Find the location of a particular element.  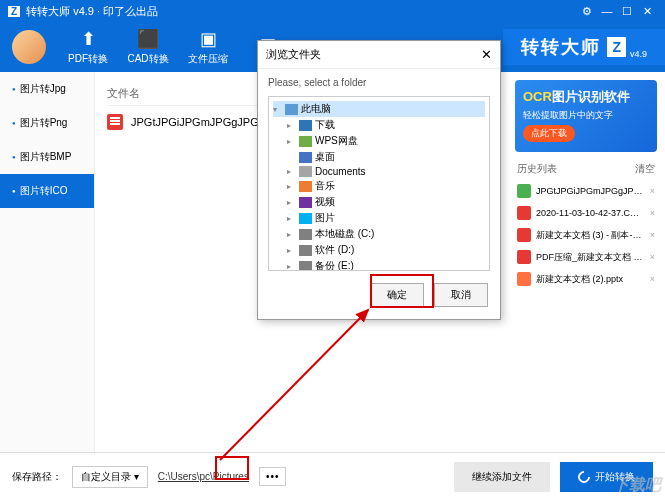

dialog-close-button: ✕ is located at coordinates (486, 54).